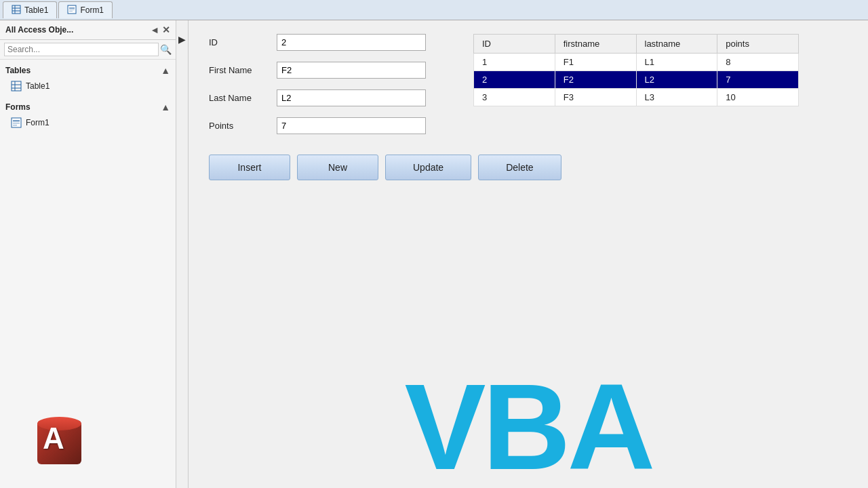 This screenshot has width=868, height=488. Describe the element at coordinates (636, 44) in the screenshot. I see `table-header-row: ID firstname lastname points` at that location.